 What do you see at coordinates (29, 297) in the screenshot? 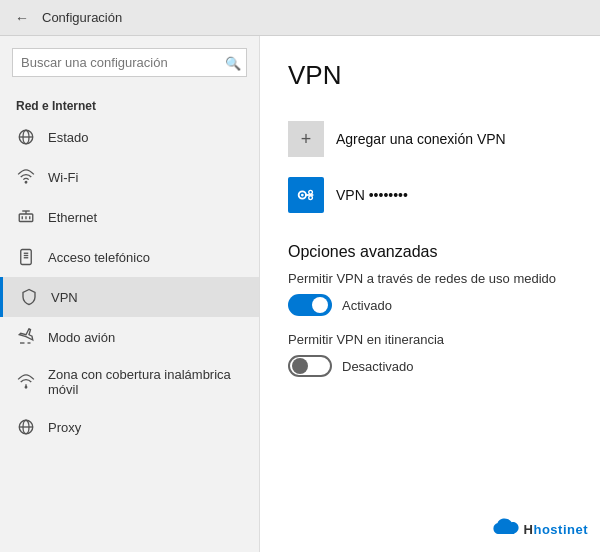
I see `vpn-nav-icon` at bounding box center [29, 297].